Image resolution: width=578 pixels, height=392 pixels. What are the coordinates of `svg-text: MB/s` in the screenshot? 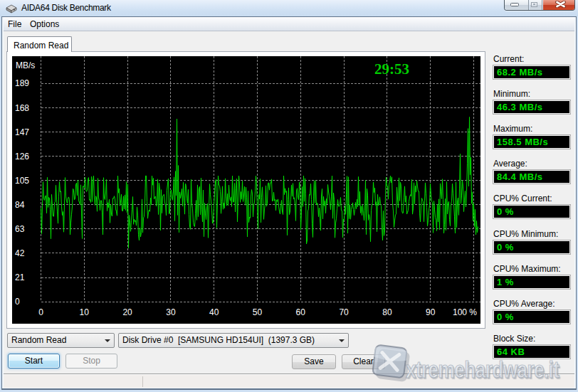 It's located at (26, 65).